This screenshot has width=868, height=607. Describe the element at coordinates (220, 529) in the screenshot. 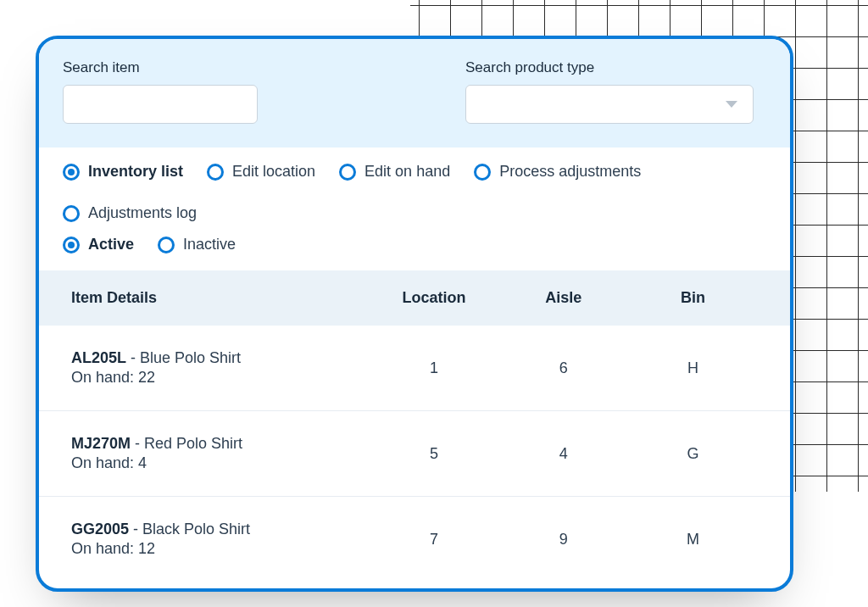

I see `item-name: GG2005 - Black Polo Shirt` at that location.